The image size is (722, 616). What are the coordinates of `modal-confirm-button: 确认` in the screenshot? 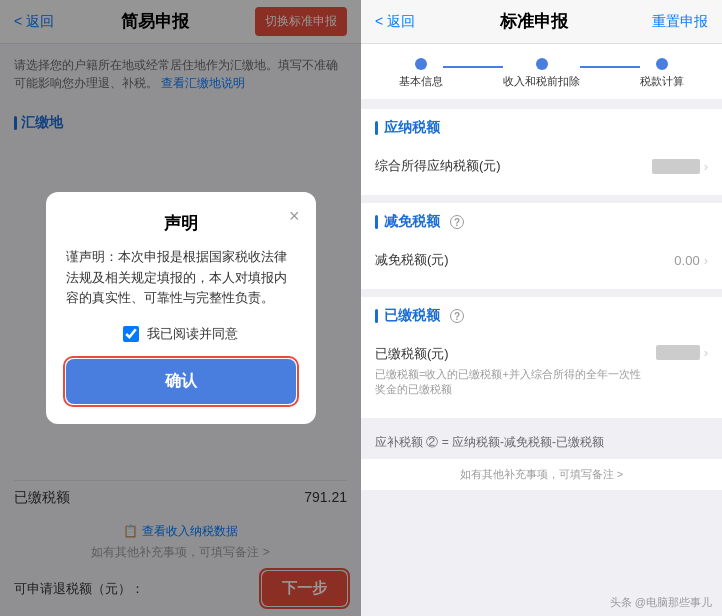 It's located at (181, 382).